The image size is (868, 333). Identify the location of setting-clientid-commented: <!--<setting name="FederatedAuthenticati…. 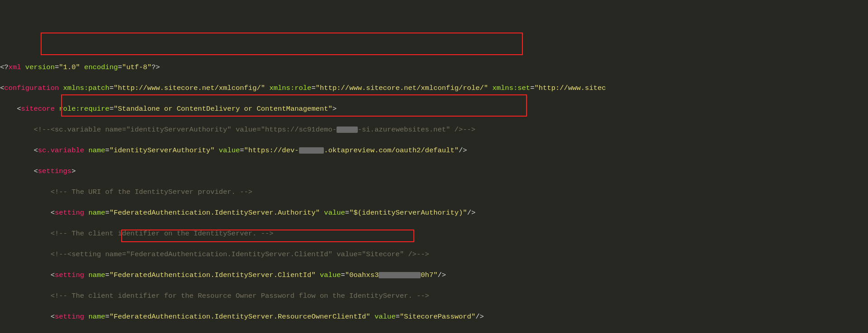
(434, 255).